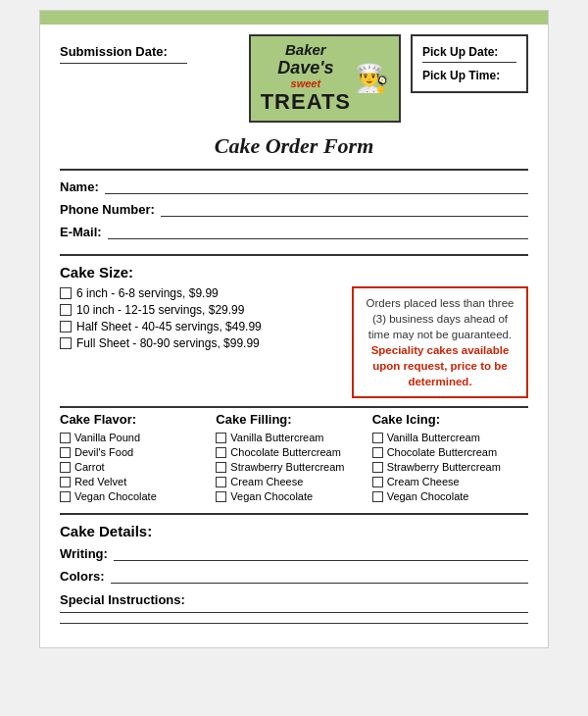  Describe the element at coordinates (123, 63) in the screenshot. I see `submission-date-line` at that location.